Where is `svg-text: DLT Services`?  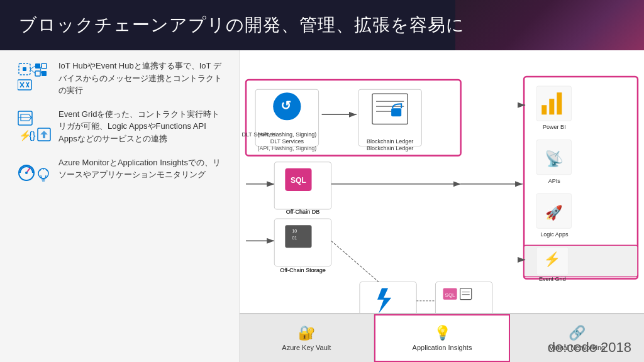
svg-text: DLT Services is located at coordinates (287, 141).